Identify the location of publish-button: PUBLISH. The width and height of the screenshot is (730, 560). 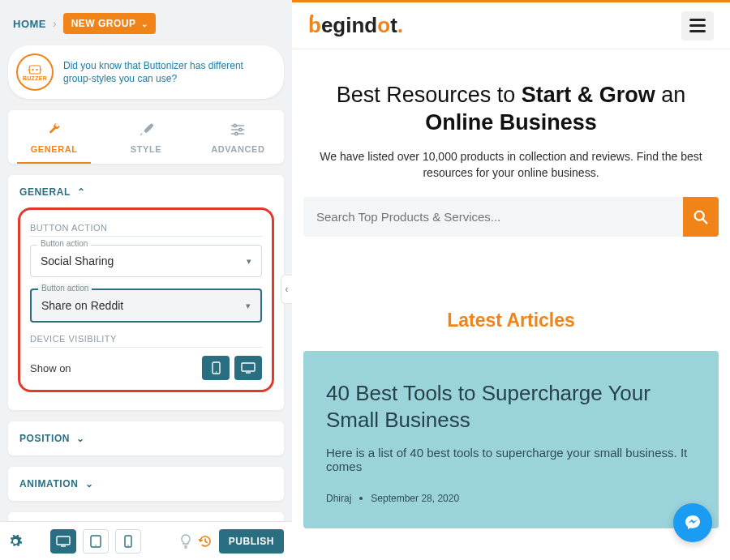
(251, 541).